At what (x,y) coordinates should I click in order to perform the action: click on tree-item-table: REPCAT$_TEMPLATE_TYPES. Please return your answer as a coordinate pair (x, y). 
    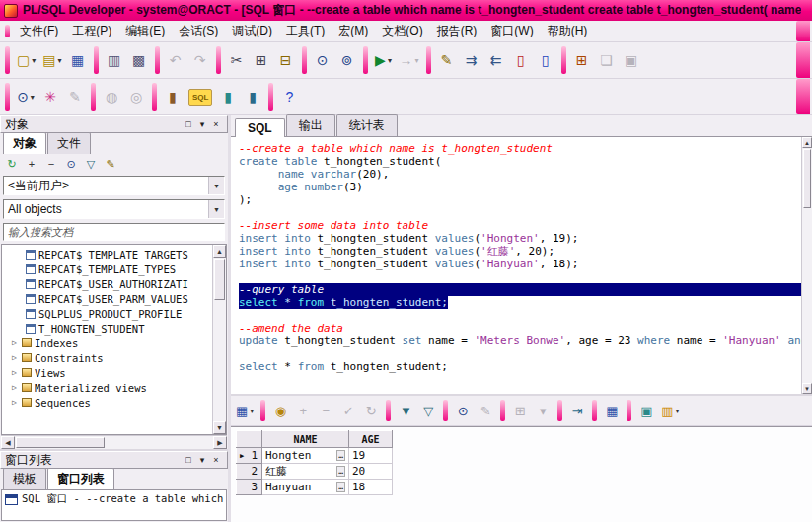
    Looking at the image, I should click on (107, 268).